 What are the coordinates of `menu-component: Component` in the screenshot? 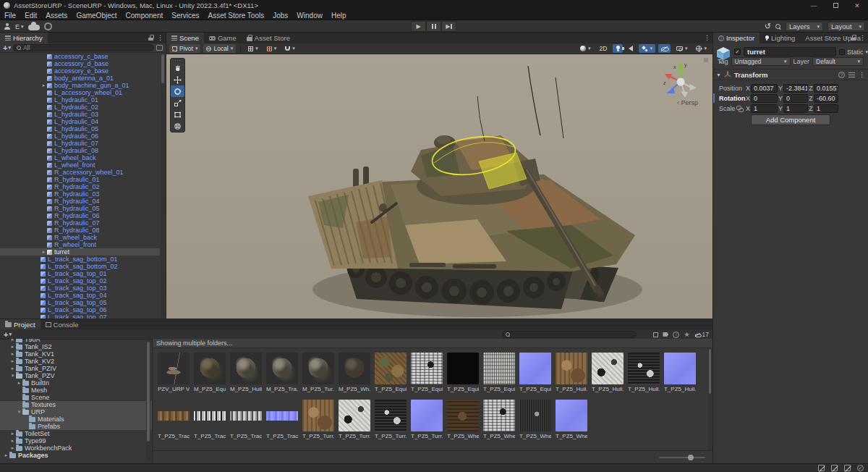 It's located at (145, 16).